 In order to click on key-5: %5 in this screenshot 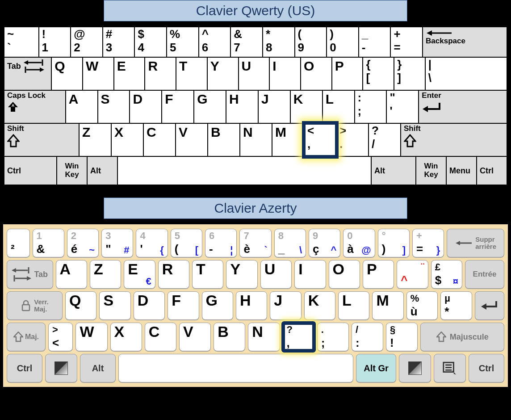, I will do `click(183, 42)`.